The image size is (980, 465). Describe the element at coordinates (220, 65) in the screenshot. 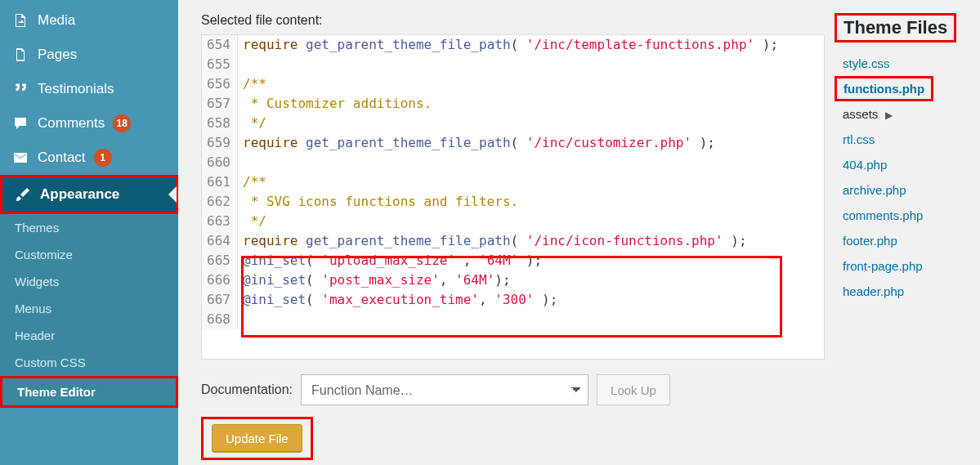

I see `line-number: 655` at that location.